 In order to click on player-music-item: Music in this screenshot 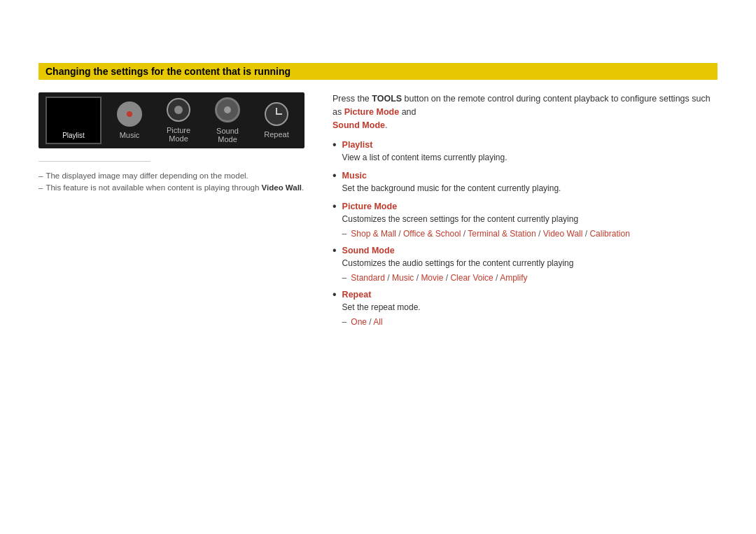, I will do `click(130, 120)`.